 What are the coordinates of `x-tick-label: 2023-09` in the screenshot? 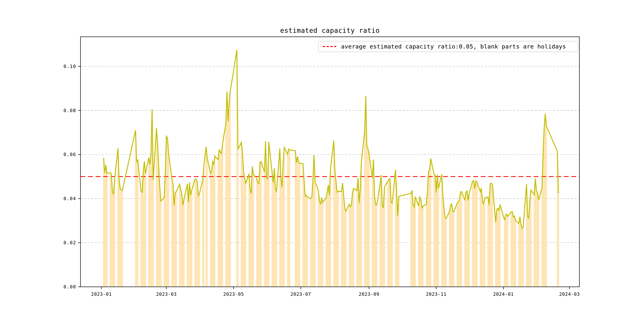 It's located at (369, 294).